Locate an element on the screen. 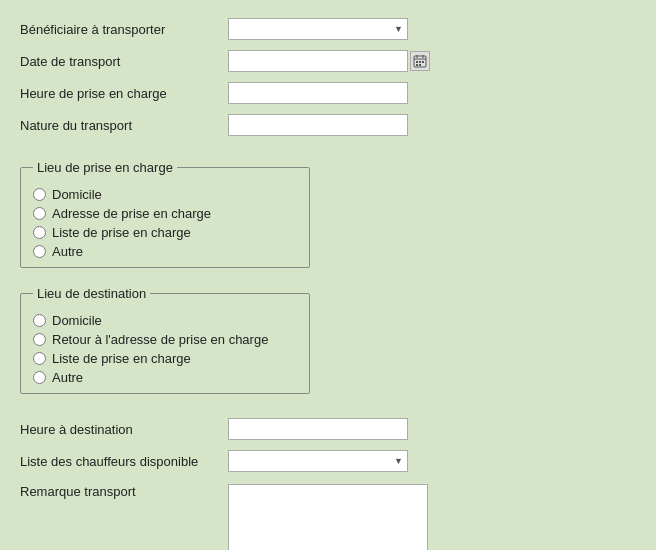 This screenshot has height=550, width=656. dest-retour-radio is located at coordinates (40, 340).